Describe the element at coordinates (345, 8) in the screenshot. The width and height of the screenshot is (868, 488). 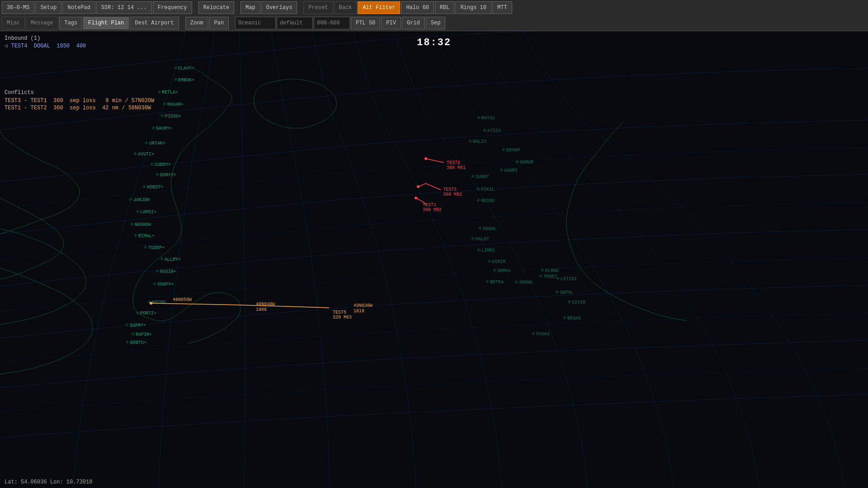
I see `back-btn: Back` at that location.